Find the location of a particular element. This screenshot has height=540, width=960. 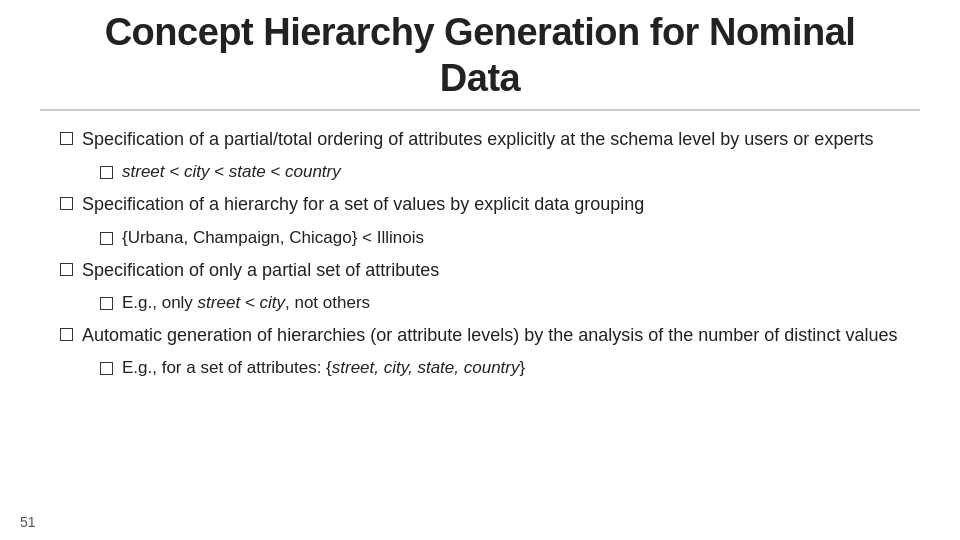

sub-bullet-text: E.g., for a set of attributes: {street, … is located at coordinates (324, 368).